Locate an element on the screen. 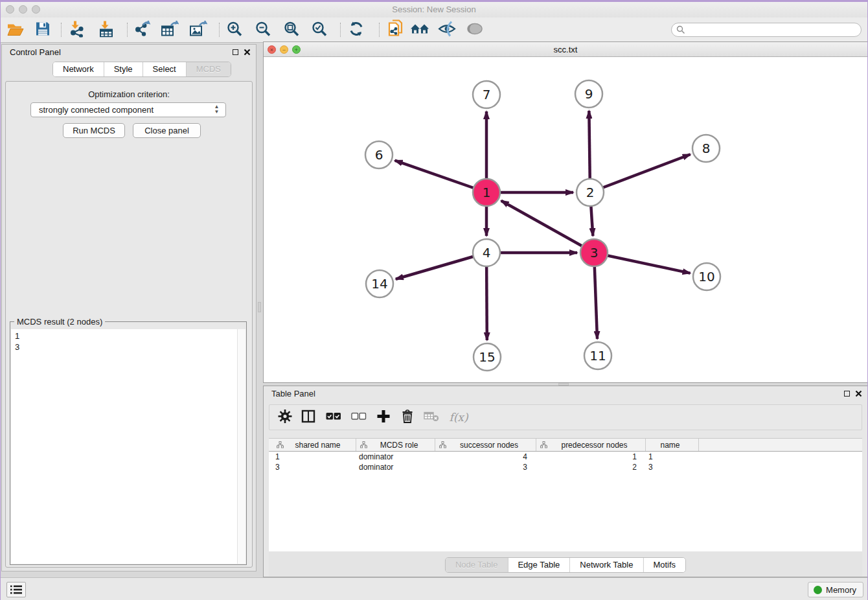  column-header-shared-name: shared name is located at coordinates (315, 444).